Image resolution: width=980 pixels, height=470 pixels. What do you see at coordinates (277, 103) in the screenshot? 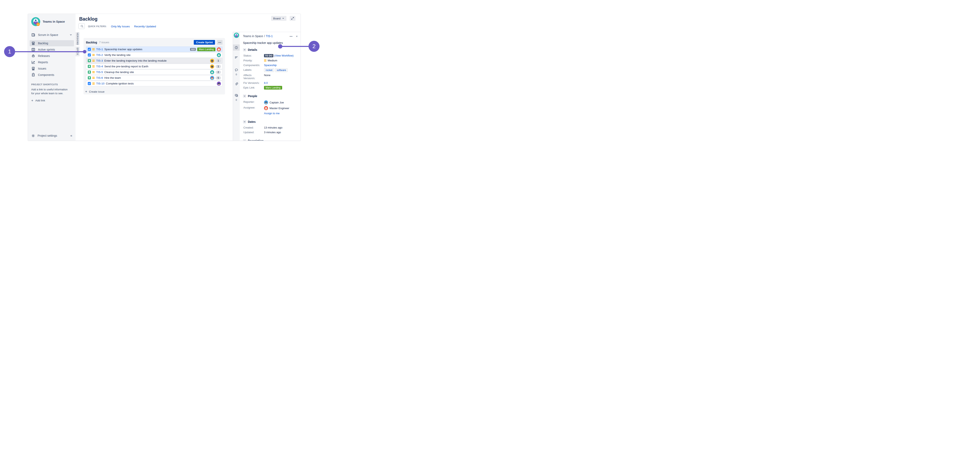
I see `reporter-name: Captain Joe` at bounding box center [277, 103].